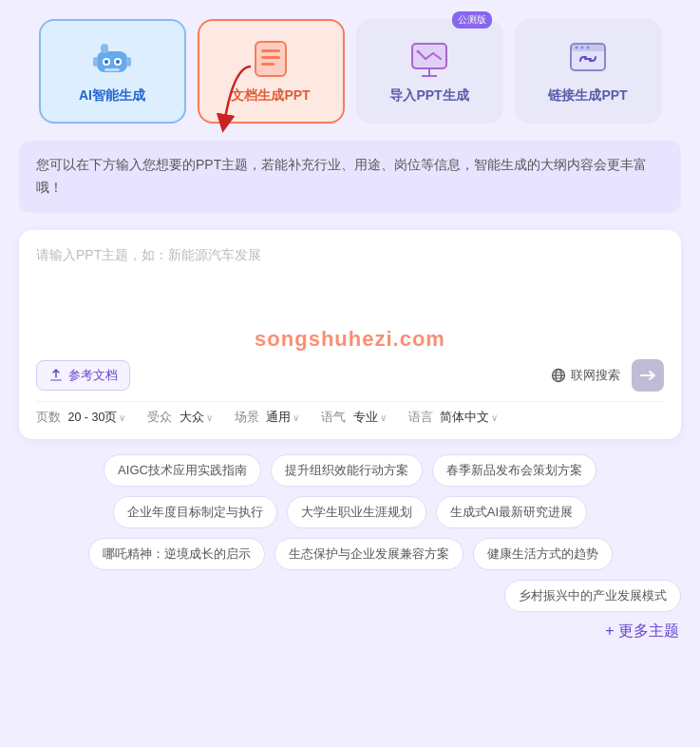 This screenshot has height=747, width=700. What do you see at coordinates (350, 375) in the screenshot?
I see `input-toolbar: 参考文档 联网搜索` at bounding box center [350, 375].